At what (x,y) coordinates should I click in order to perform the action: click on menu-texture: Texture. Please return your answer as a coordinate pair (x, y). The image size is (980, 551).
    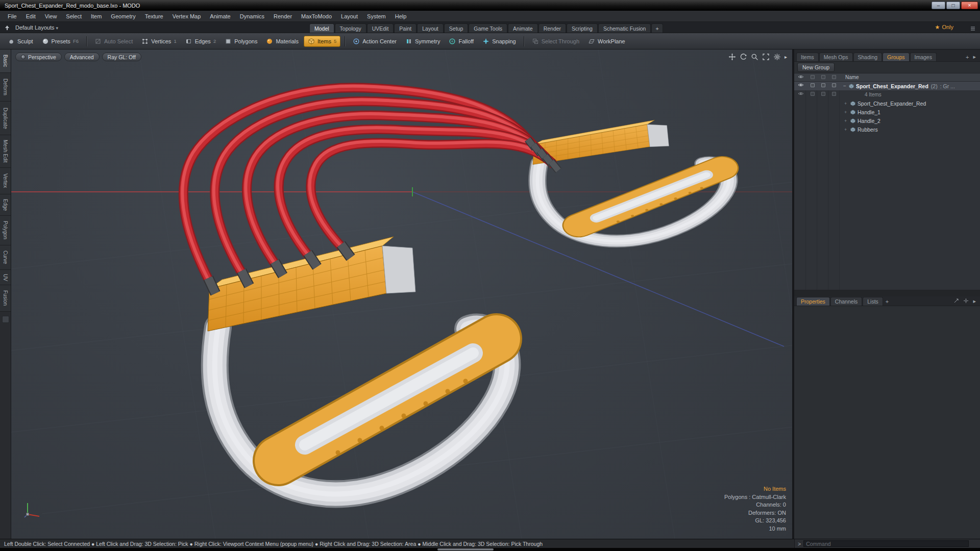
    Looking at the image, I should click on (154, 16).